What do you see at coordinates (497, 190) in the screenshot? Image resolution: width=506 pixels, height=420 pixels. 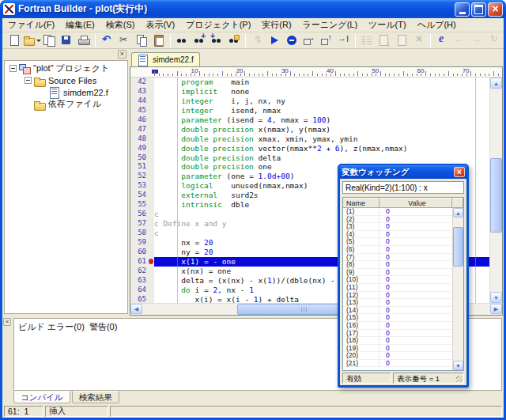 I see `vertical-scroll-track` at bounding box center [497, 190].